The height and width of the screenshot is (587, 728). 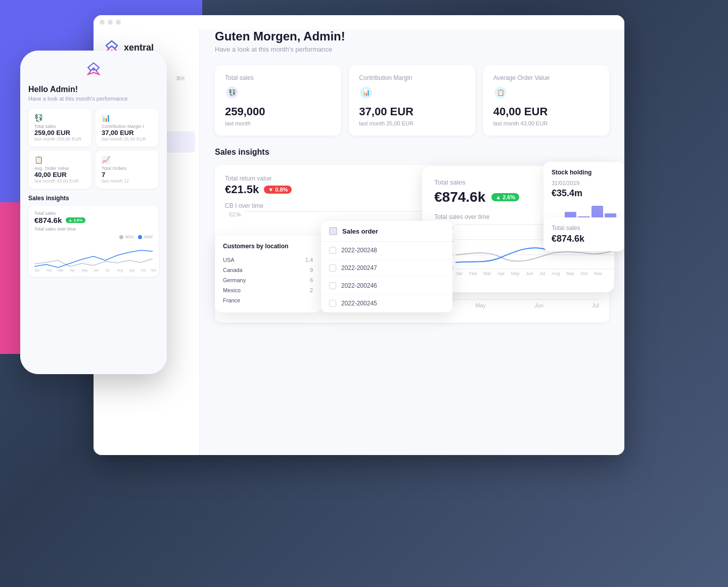 I want to click on phone-chart-legend: 2021 2022, so click(x=94, y=237).